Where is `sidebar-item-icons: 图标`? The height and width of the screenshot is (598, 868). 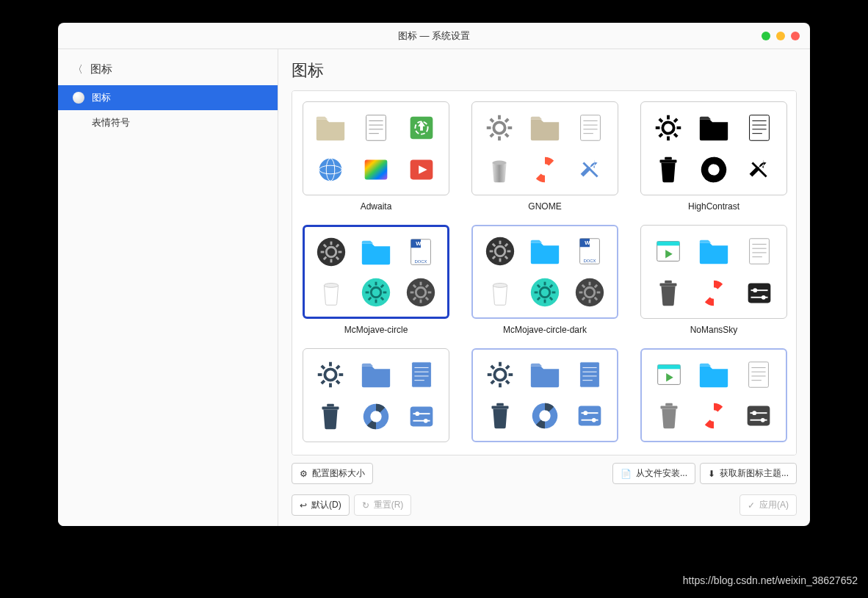 sidebar-item-icons: 图标 is located at coordinates (167, 98).